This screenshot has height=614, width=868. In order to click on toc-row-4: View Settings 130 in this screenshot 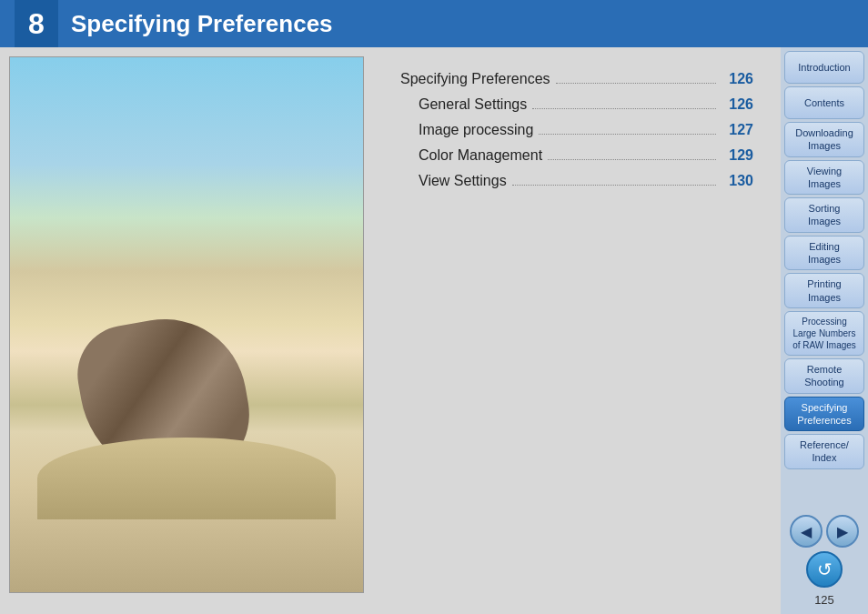, I will do `click(577, 180)`.